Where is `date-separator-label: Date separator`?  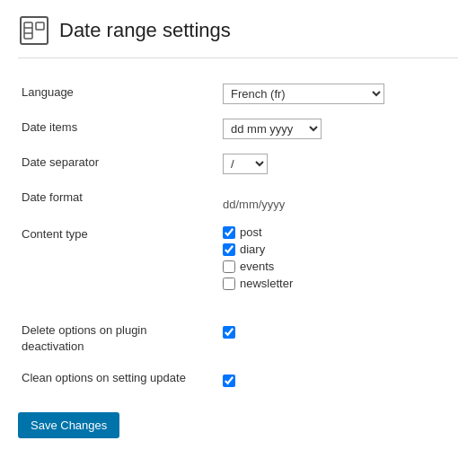
date-separator-label: Date separator is located at coordinates (117, 163).